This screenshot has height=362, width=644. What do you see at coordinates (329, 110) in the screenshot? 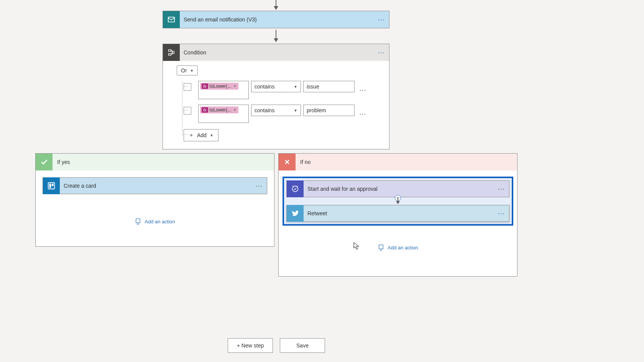
I see `value-input: problem` at bounding box center [329, 110].